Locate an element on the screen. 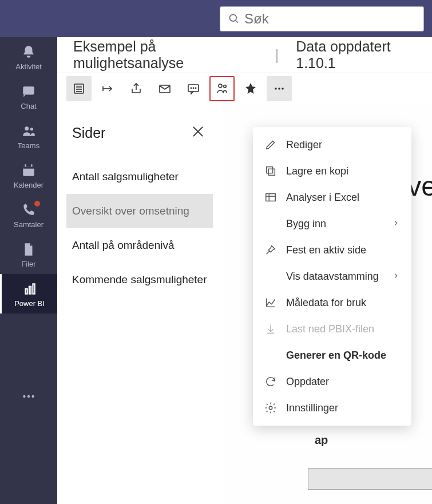 This screenshot has width=432, height=504. close-icon is located at coordinates (198, 132).